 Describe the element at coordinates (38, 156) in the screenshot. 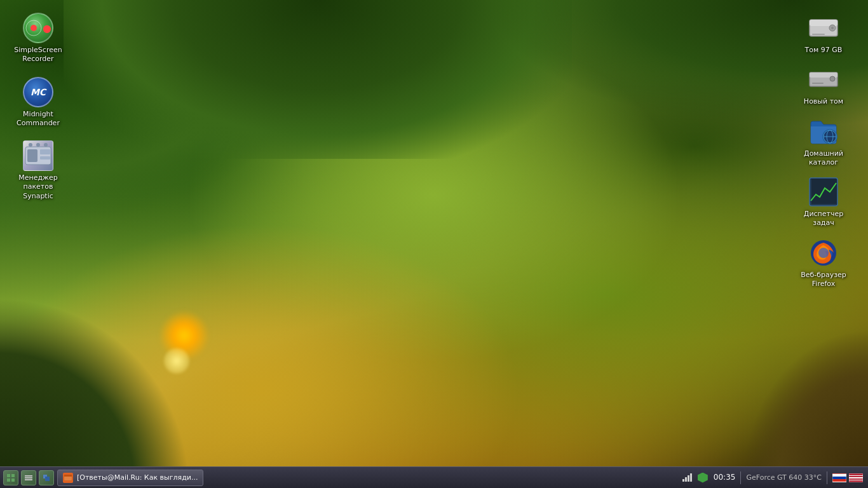

I see `synaptic-svg` at that location.